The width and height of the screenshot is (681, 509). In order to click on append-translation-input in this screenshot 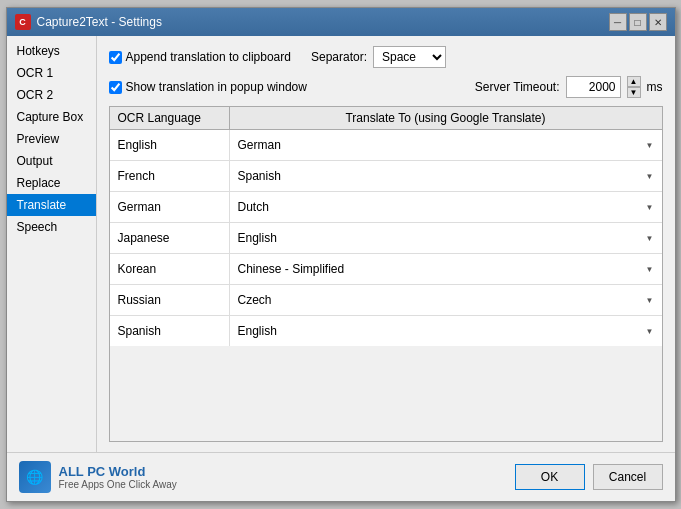, I will do `click(116, 58)`.